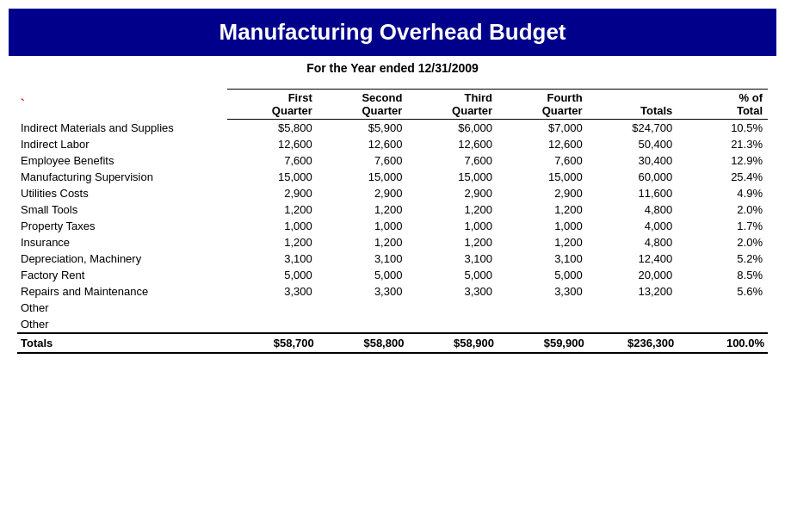  Describe the element at coordinates (363, 160) in the screenshot. I see `row-2-q2: 7,600` at that location.